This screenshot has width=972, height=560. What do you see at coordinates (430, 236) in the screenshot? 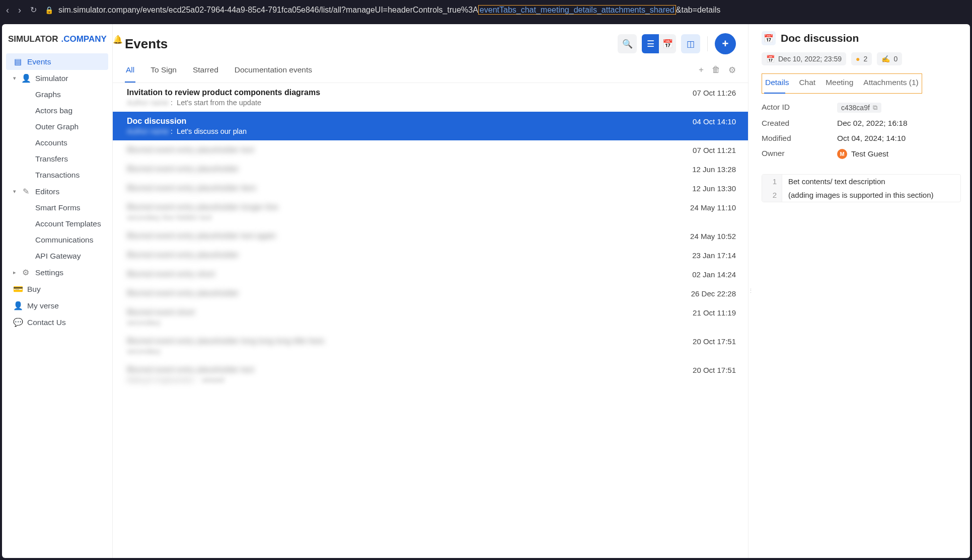
I see `event-row: Blurred event entry placeholder text aga…` at bounding box center [430, 236].